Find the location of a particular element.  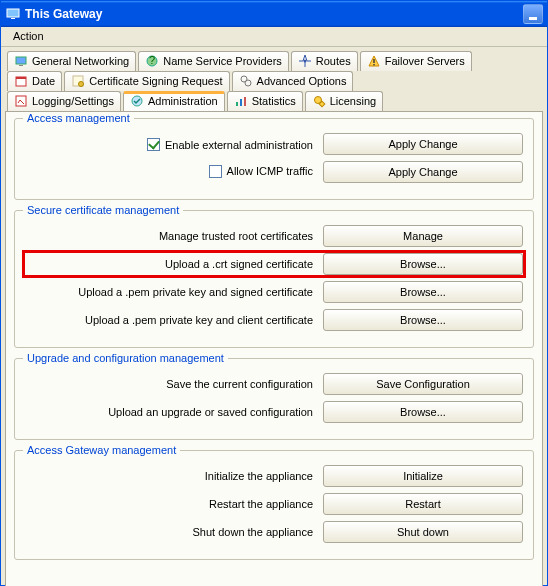

legend-gateway: Access Gateway management is located at coordinates (102, 450).